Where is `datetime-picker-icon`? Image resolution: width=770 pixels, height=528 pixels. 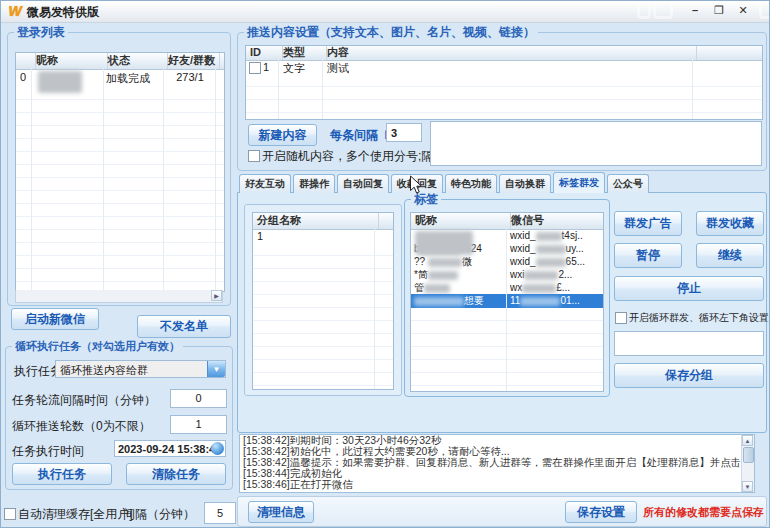
datetime-picker-icon is located at coordinates (218, 448).